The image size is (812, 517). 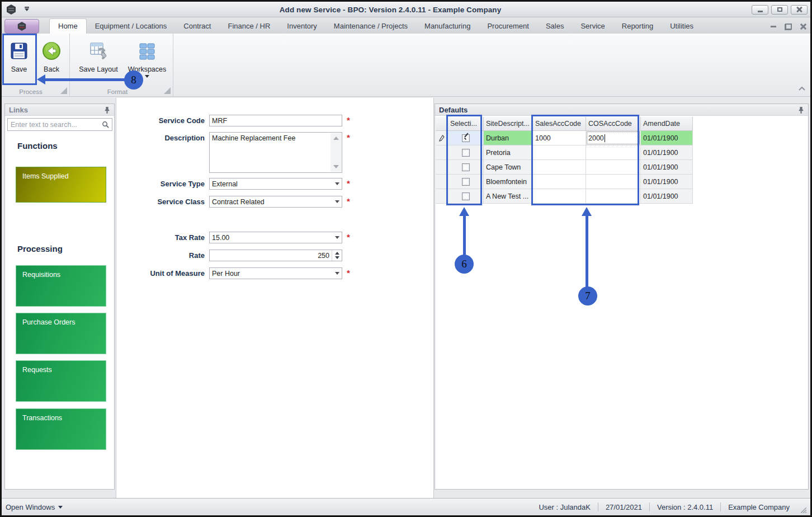 What do you see at coordinates (160, 255) in the screenshot?
I see `rate-label: Rate` at bounding box center [160, 255].